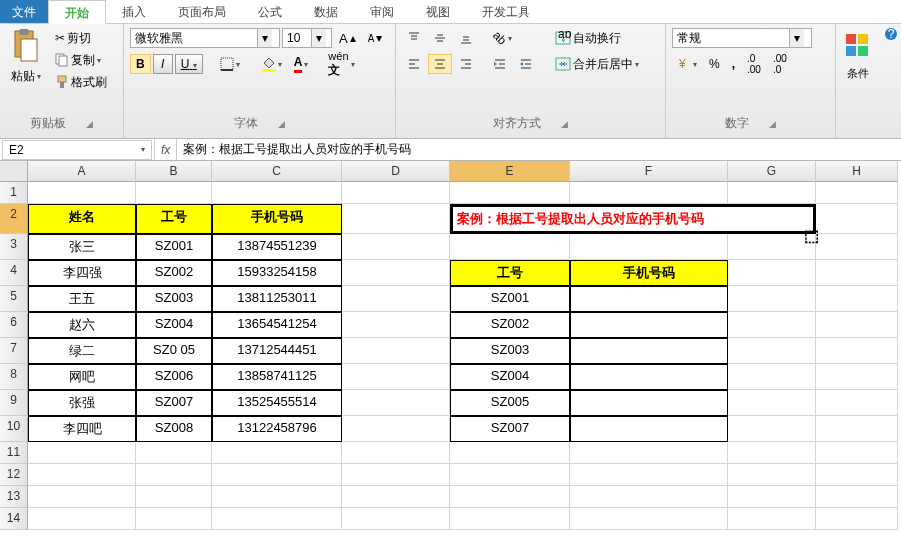 Image resolution: width=901 pixels, height=556 pixels. Describe the element at coordinates (341, 64) in the screenshot. I see `phonetic-button: wén文▾` at that location.